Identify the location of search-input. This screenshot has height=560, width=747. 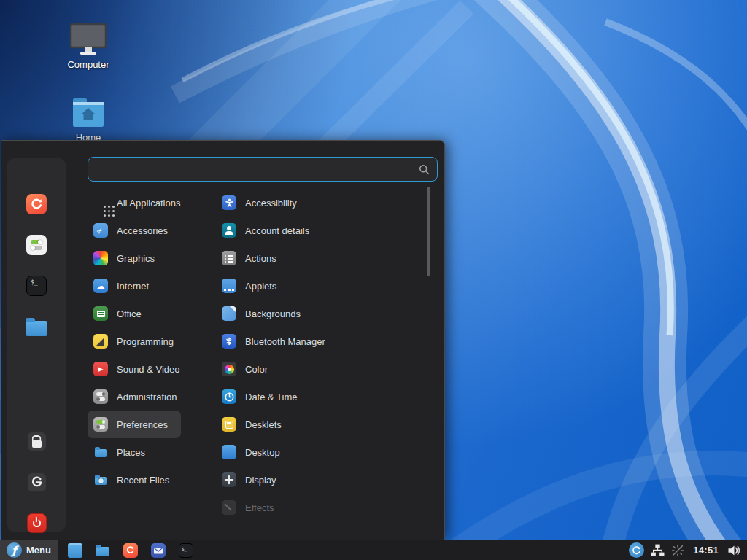
(257, 169).